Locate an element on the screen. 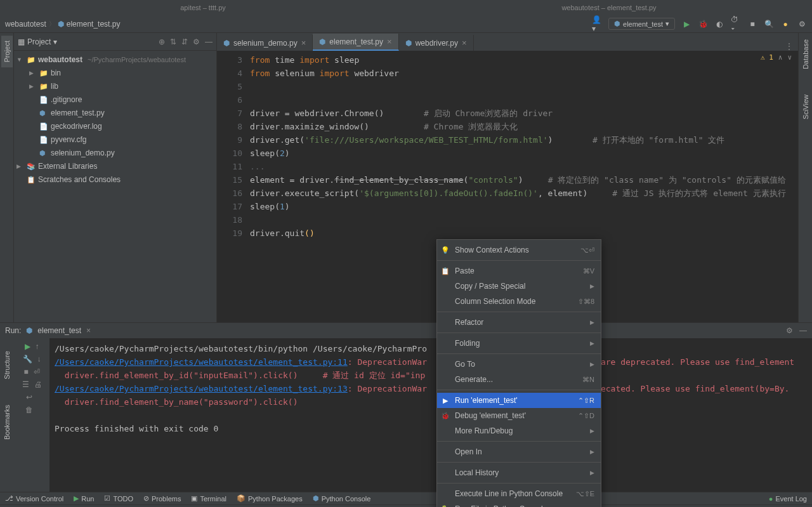  menu-item-more-run-debug: More Run/Debug▶ is located at coordinates (519, 431).